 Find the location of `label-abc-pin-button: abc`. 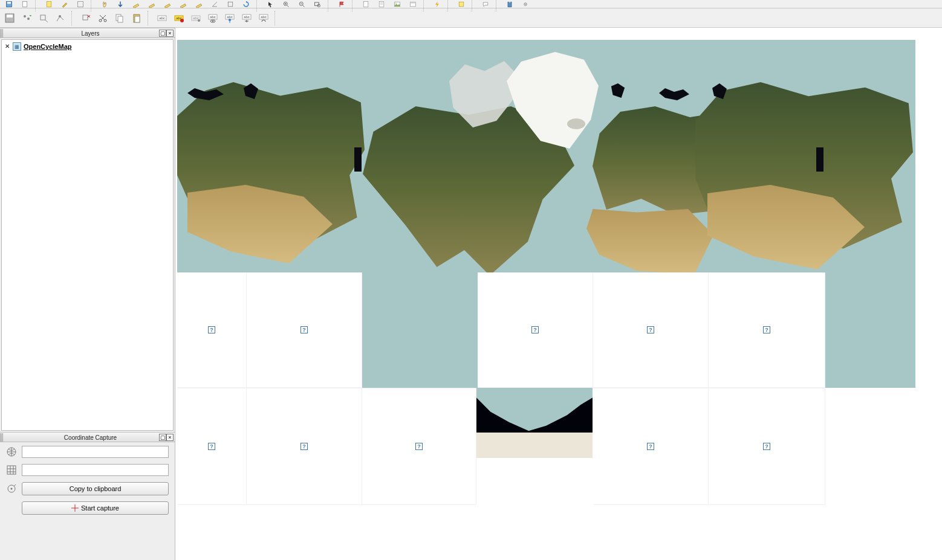

label-abc-pin-button: abc is located at coordinates (230, 18).